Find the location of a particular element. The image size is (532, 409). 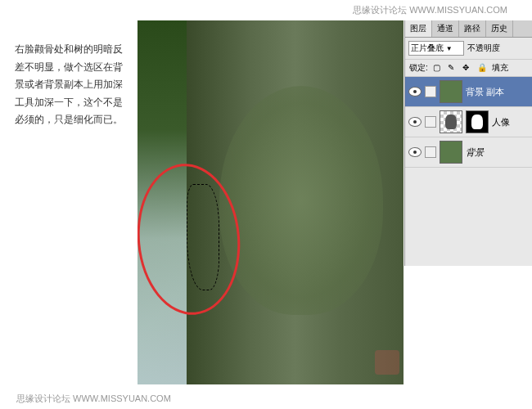

tab-paths: 路径 is located at coordinates (473, 29).